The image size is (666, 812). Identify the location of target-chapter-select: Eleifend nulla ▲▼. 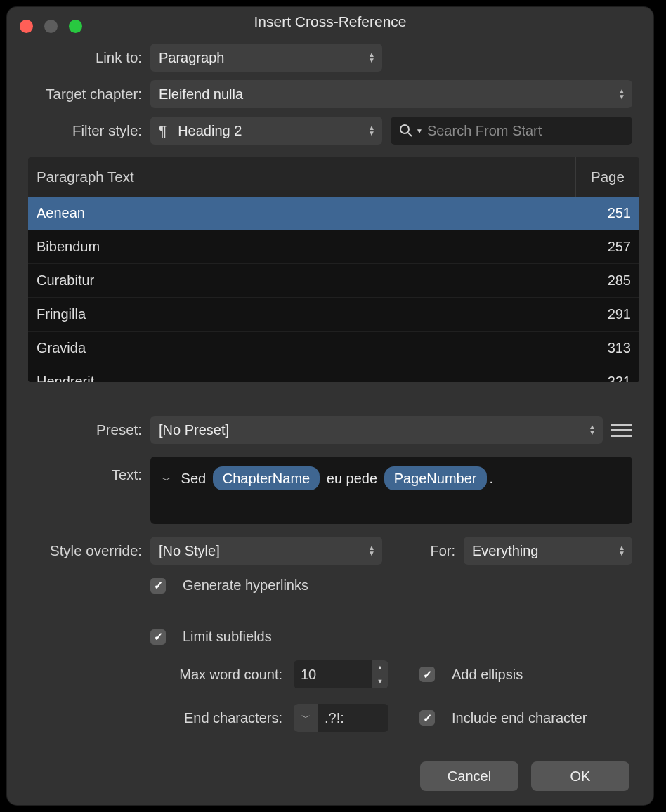
(391, 94).